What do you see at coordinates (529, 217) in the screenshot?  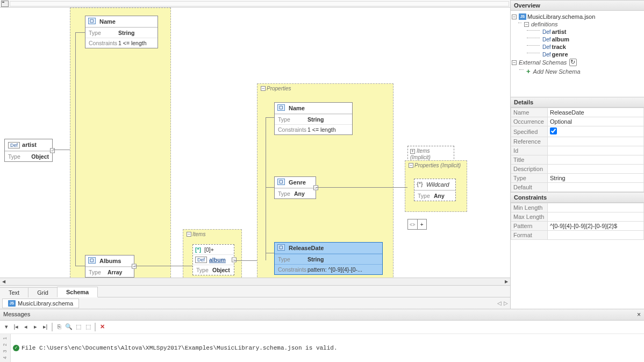 I see `constraint-key: Max Length` at bounding box center [529, 217].